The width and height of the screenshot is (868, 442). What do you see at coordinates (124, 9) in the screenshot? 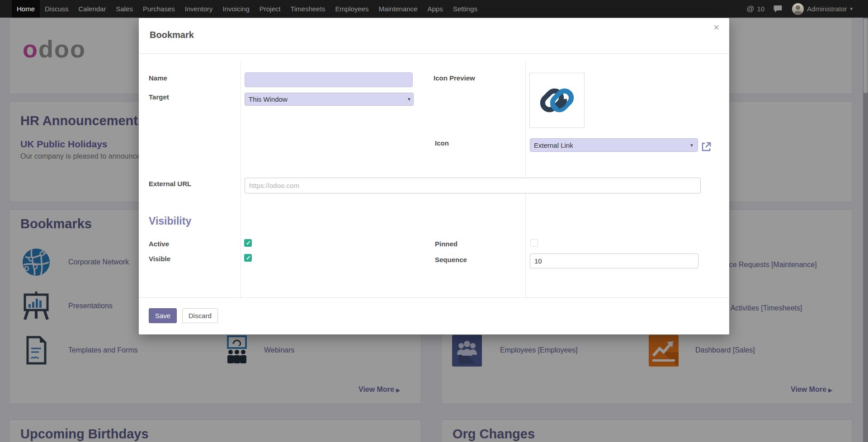
I see `nav-item-sales: Sales` at bounding box center [124, 9].